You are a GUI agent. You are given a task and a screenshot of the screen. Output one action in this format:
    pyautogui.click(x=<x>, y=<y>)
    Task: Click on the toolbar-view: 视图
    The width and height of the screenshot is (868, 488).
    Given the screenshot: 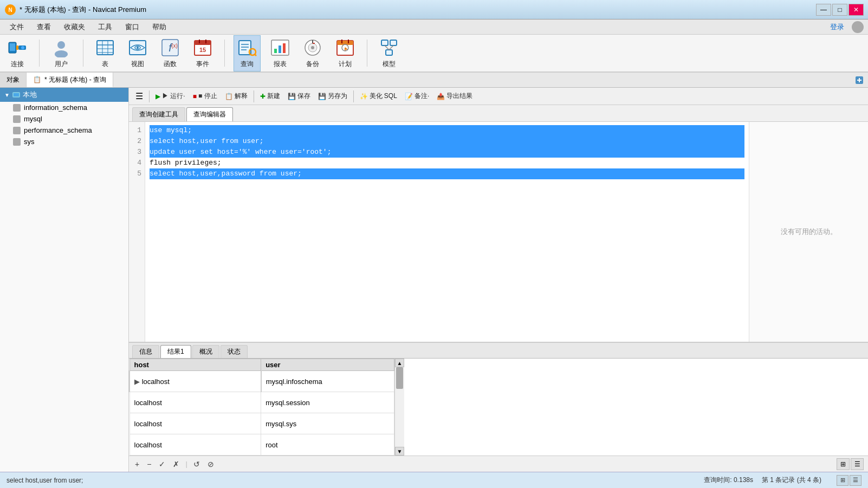 What is the action you would take?
    pyautogui.click(x=138, y=53)
    